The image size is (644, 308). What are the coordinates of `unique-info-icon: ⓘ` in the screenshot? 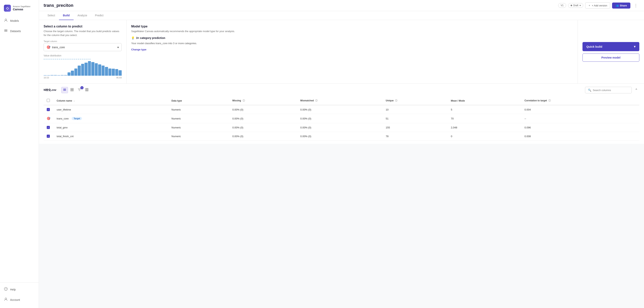 It's located at (396, 100).